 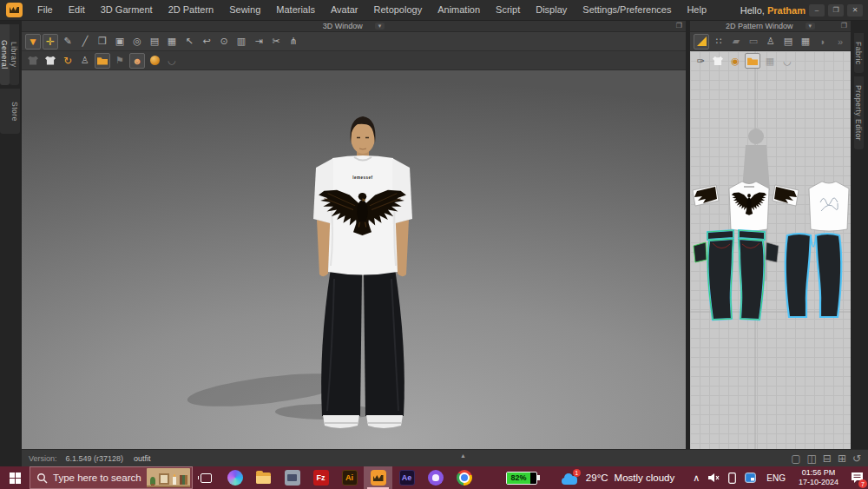 I want to click on app-logo-icon, so click(x=14, y=10).